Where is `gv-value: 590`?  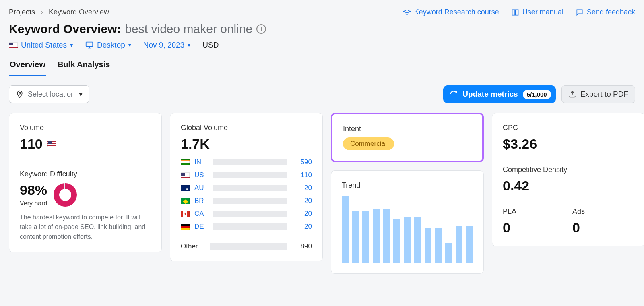
gv-value: 590 is located at coordinates (302, 162).